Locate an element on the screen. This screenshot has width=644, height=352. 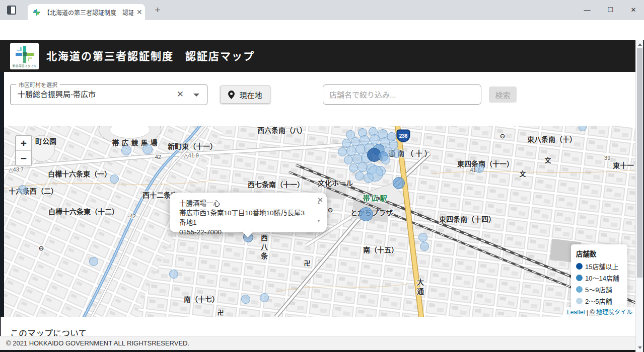
new-tab-button: + is located at coordinates (158, 10).